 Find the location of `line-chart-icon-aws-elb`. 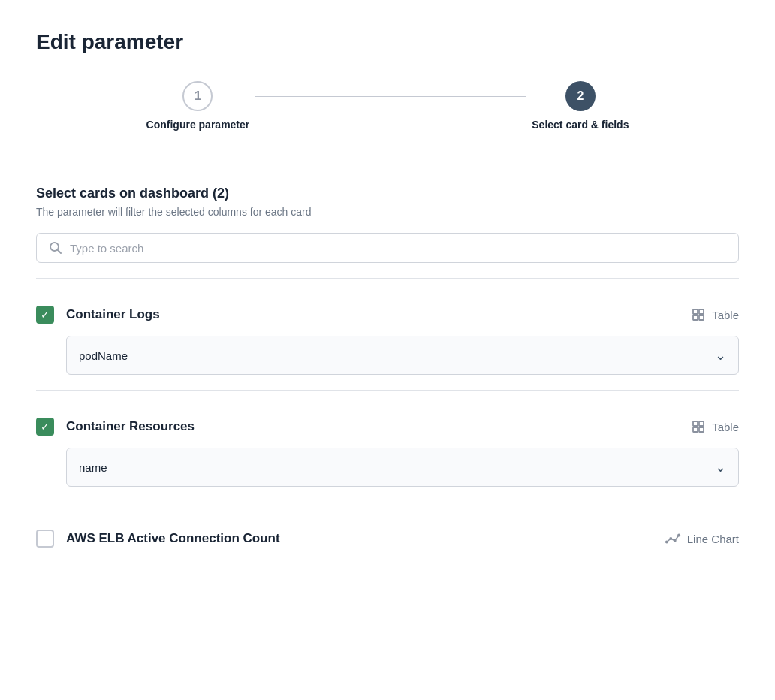

line-chart-icon-aws-elb is located at coordinates (673, 539).